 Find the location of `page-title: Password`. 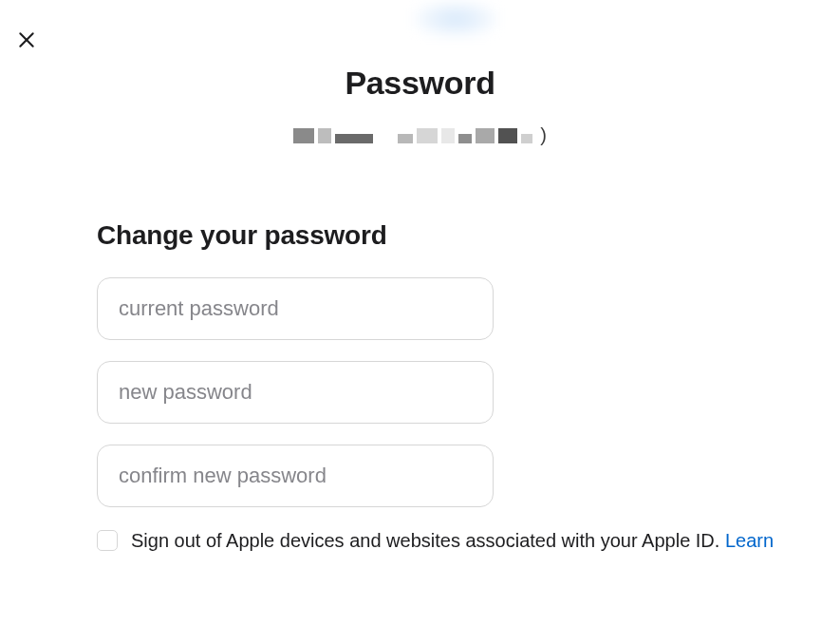

page-title: Password is located at coordinates (420, 84).